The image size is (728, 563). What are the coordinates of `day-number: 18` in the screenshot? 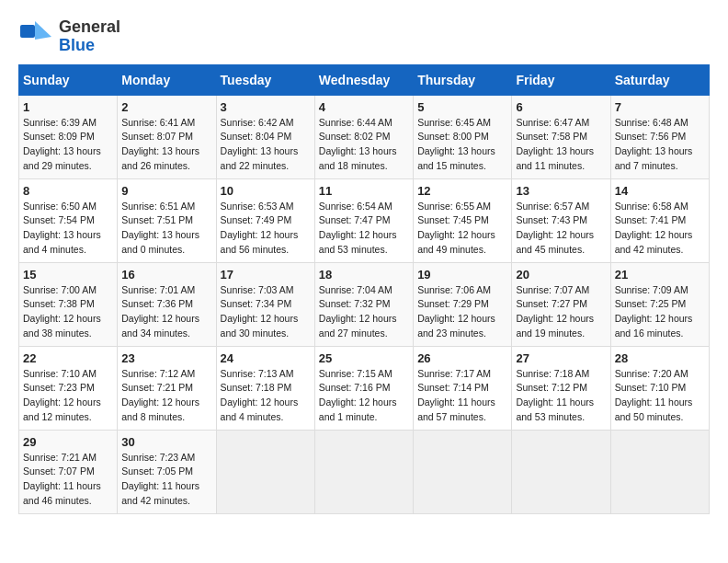 It's located at (364, 274).